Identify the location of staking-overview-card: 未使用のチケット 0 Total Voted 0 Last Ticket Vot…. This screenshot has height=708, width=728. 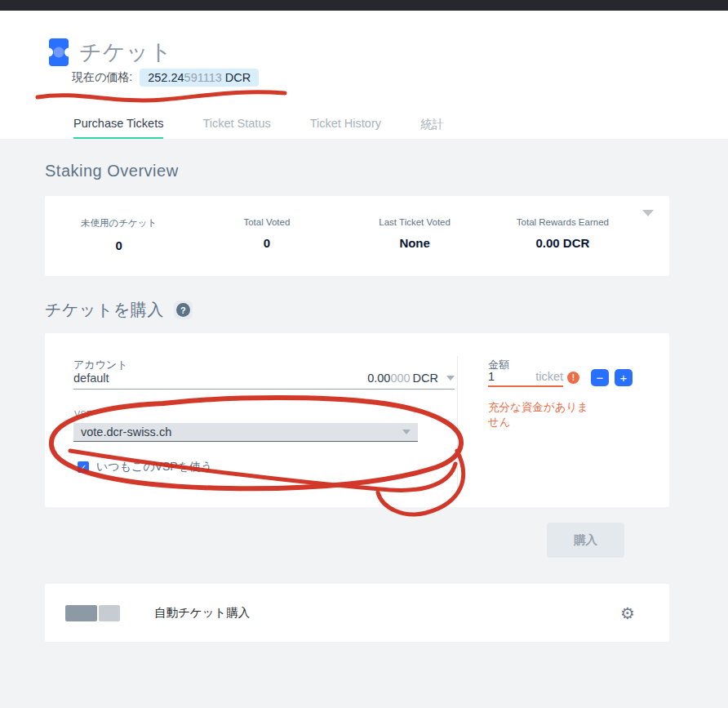
(357, 236).